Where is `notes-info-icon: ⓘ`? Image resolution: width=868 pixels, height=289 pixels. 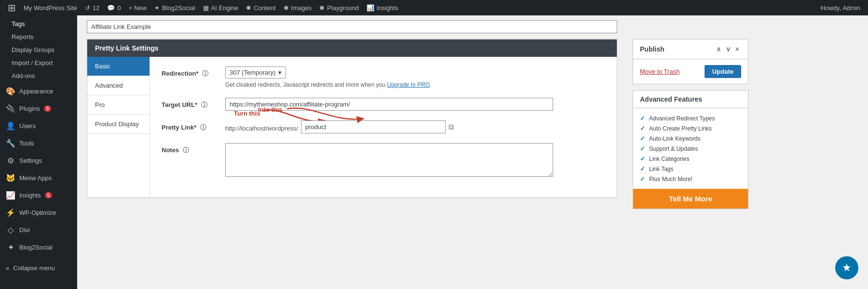 notes-info-icon: ⓘ is located at coordinates (186, 150).